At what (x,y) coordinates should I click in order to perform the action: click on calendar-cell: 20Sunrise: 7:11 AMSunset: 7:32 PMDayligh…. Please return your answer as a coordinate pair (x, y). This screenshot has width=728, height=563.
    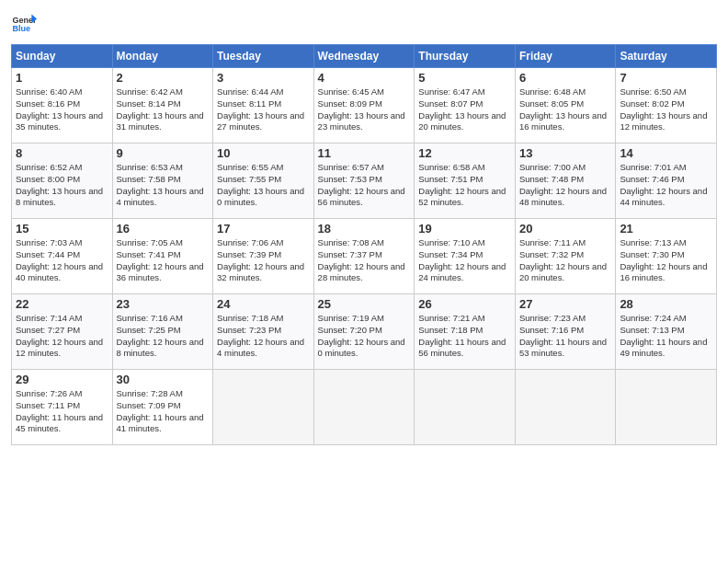
    Looking at the image, I should click on (564, 257).